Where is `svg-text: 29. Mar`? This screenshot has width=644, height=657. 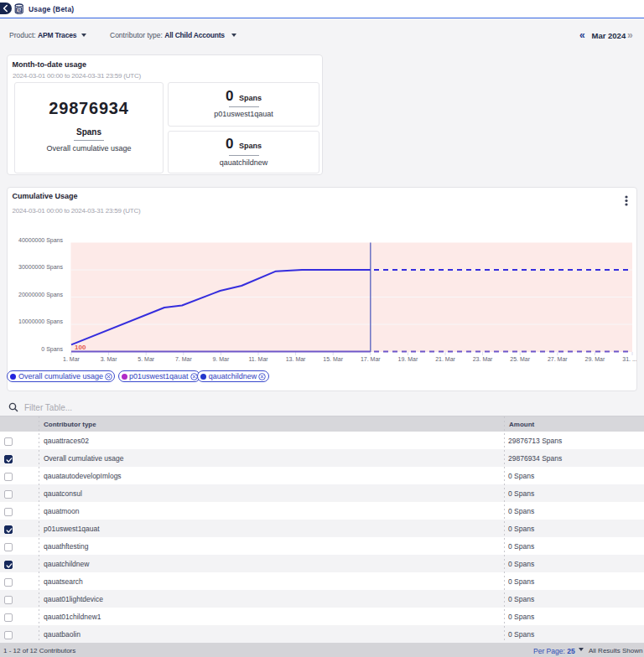
svg-text: 29. Mar is located at coordinates (595, 359).